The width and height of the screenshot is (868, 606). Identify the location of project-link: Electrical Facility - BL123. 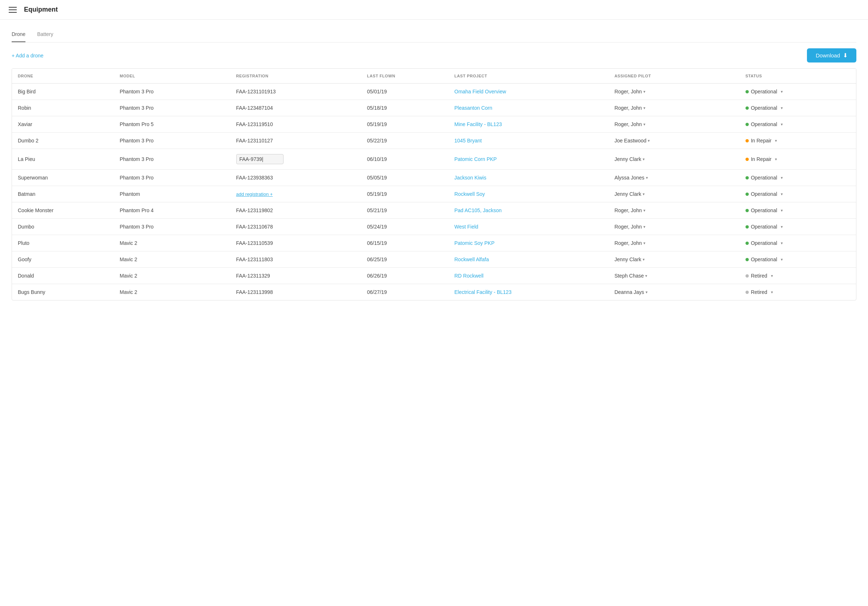
(483, 292).